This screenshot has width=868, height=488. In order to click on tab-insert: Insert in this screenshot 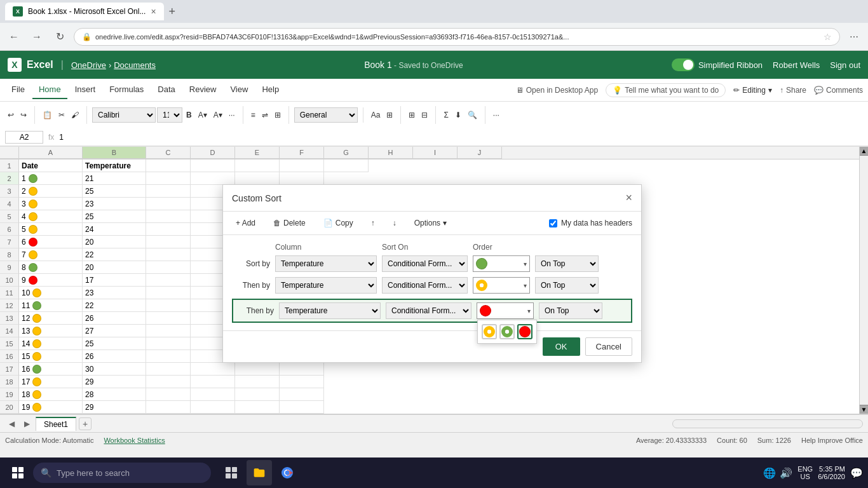, I will do `click(85, 90)`.